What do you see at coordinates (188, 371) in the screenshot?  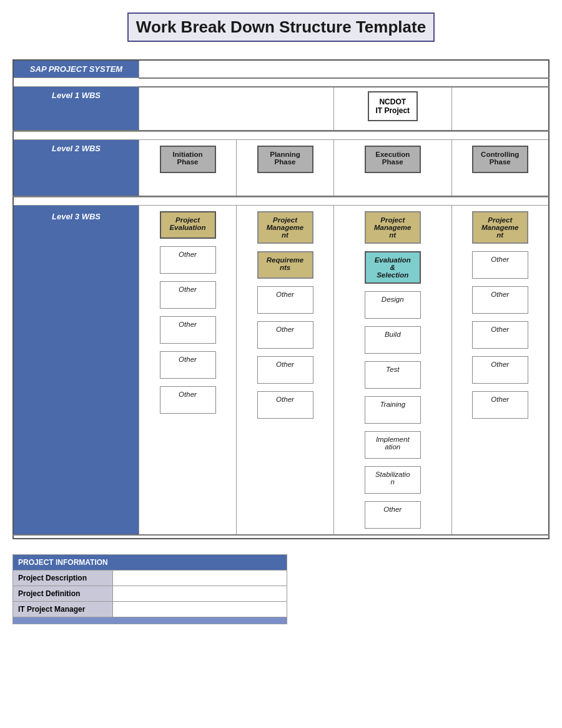 I see `initiation-col: ProjectEvaluation Other Other Other Othe…` at bounding box center [188, 371].